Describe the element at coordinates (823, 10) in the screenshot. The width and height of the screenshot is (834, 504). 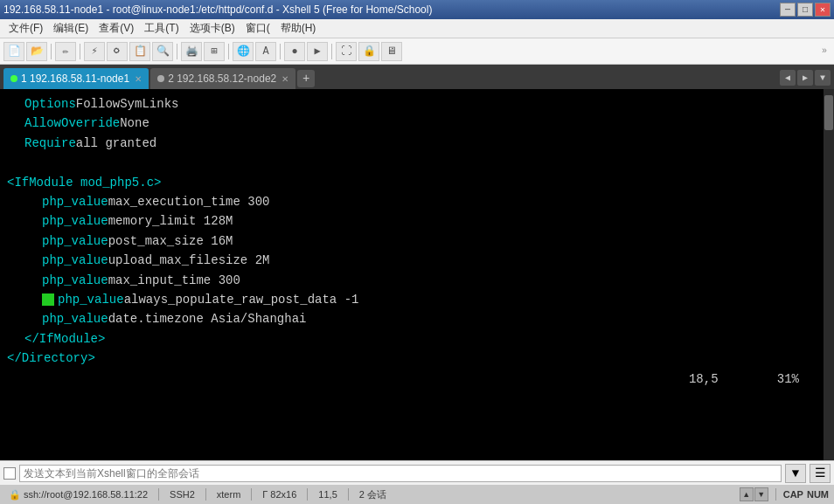
I see `close-button: ✕` at that location.